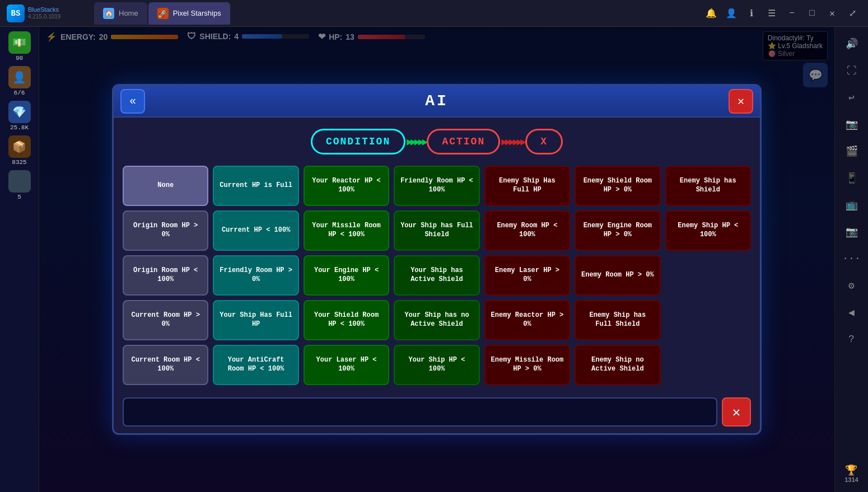 This screenshot has width=868, height=492. What do you see at coordinates (513, 142) in the screenshot?
I see `flow-arrow-2: ▶▶▶▶▶▶` at bounding box center [513, 142].